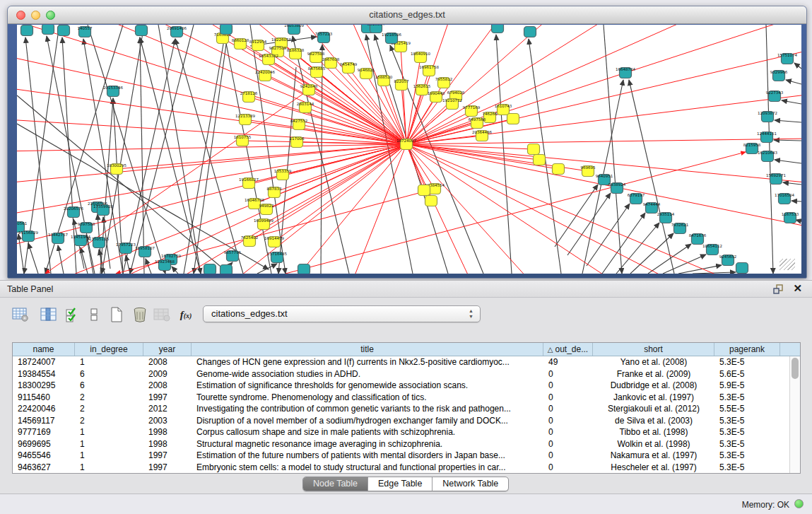 Image resolution: width=812 pixels, height=514 pixels. I want to click on delete-table-disabled-button, so click(162, 315).